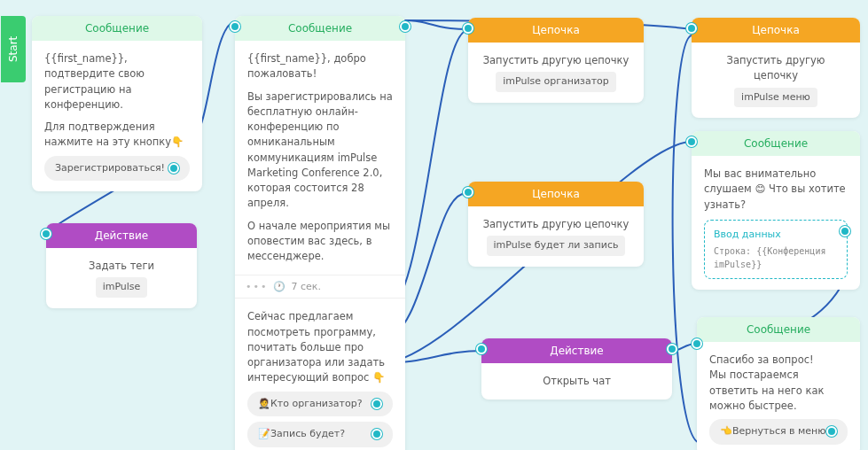  What do you see at coordinates (773, 432) in the screenshot?
I see `button-label: 👈Вернуться в меню` at bounding box center [773, 432].